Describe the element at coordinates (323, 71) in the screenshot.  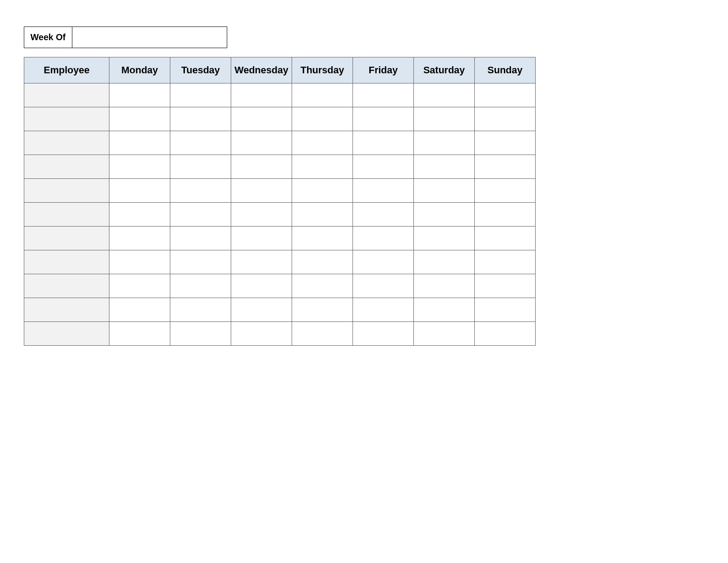
I see `column-header-thursday: Thursday` at that location.